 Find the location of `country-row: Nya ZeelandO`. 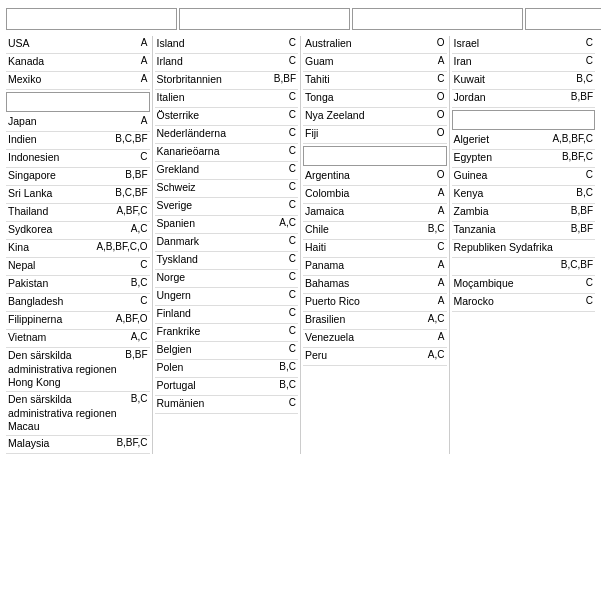

country-row: Nya ZeelandO is located at coordinates (375, 117).